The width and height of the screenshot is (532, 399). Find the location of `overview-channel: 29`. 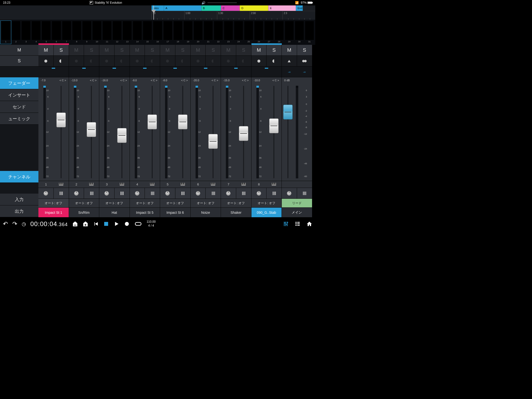

overview-channel: 29 is located at coordinates (289, 32).